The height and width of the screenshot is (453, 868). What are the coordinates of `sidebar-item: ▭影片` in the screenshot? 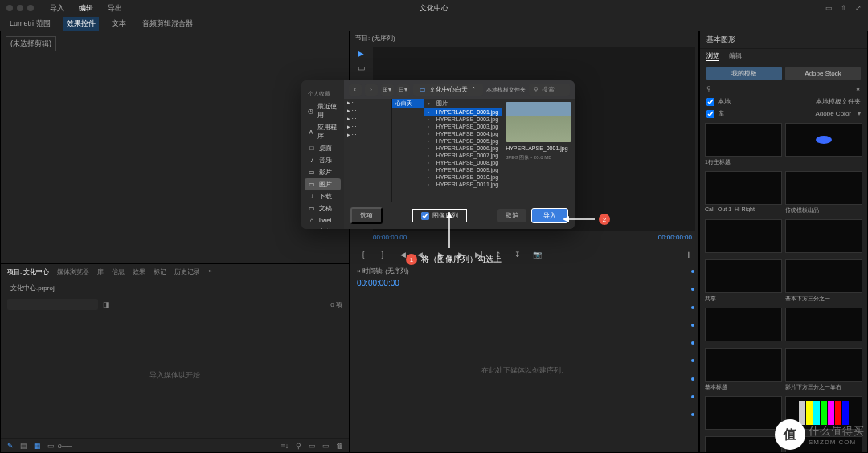 It's located at (323, 172).